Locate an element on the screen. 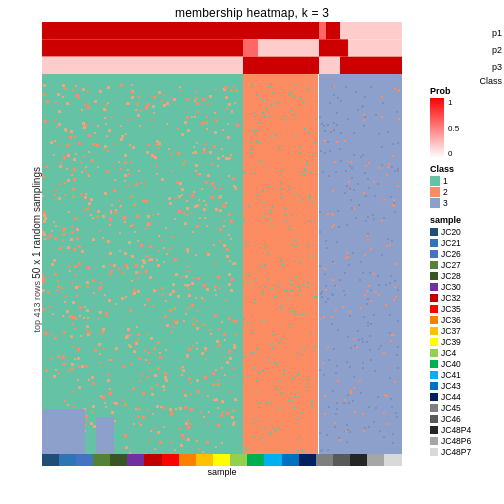  sample-legend-item: JC48P7 is located at coordinates (467, 452).